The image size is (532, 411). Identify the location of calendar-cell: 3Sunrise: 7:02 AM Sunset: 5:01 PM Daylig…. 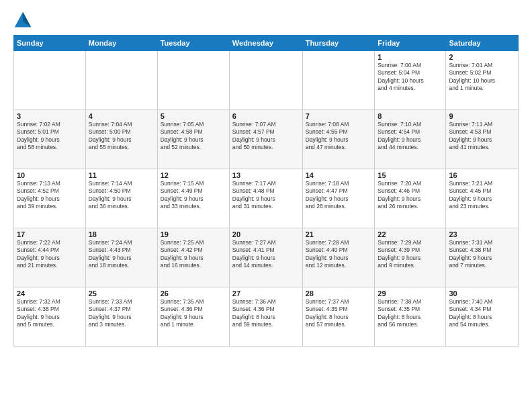
(50, 140).